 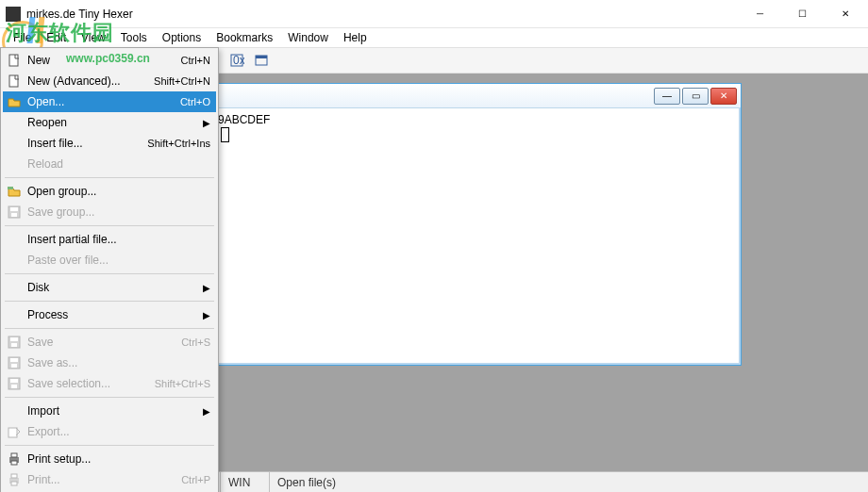 What do you see at coordinates (244, 38) in the screenshot?
I see `menu-bookmarks: Bookmarks` at bounding box center [244, 38].